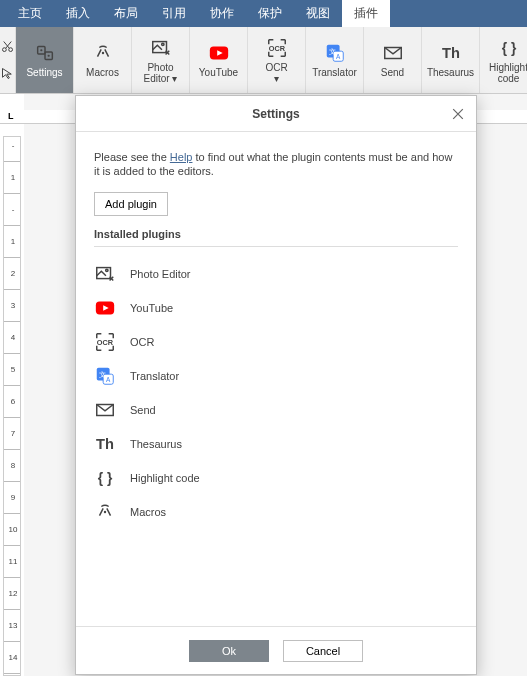 This screenshot has height=676, width=527. I want to click on ruler-mark: L, so click(11, 116).